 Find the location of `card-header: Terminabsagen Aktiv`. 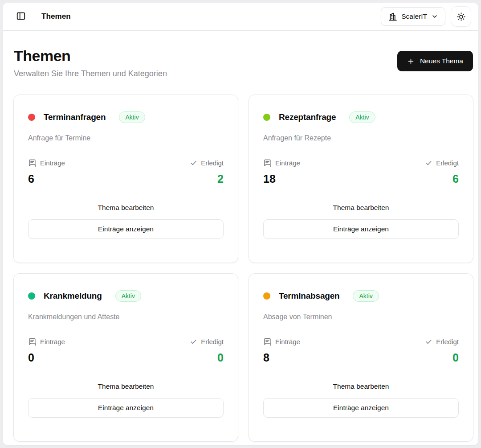

card-header: Terminabsagen Aktiv is located at coordinates (361, 296).